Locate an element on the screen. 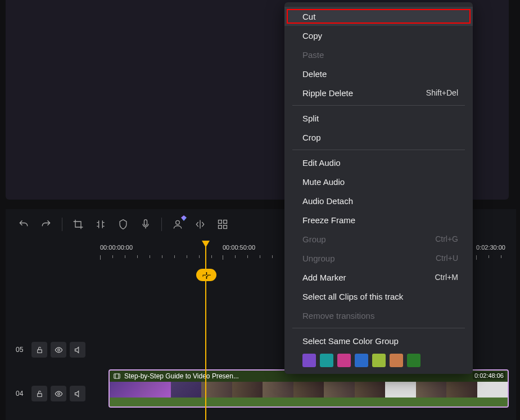  menu-ripple-delete: Ripple DeleteShift+Del is located at coordinates (379, 93).